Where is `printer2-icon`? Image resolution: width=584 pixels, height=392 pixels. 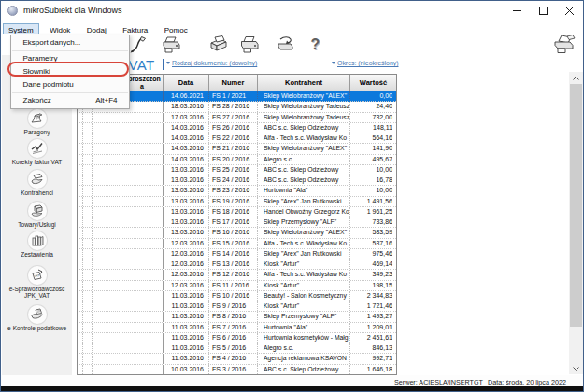
printer2-icon is located at coordinates (249, 45).